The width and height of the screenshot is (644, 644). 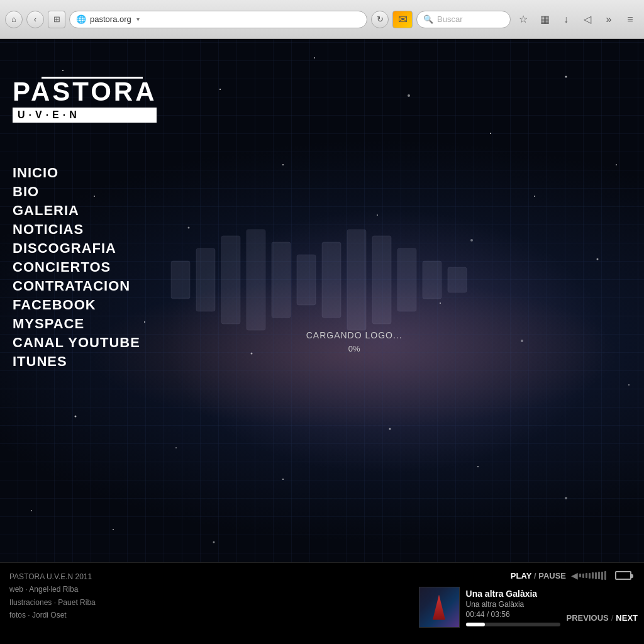 I want to click on nav-item-bio: BIO, so click(x=77, y=192).